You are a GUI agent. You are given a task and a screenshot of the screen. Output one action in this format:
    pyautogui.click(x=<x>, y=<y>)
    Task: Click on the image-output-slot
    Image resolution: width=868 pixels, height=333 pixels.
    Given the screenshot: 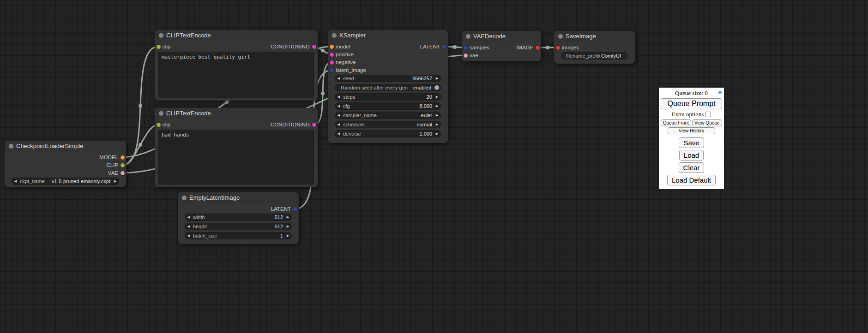 What is the action you would take?
    pyautogui.click(x=537, y=48)
    